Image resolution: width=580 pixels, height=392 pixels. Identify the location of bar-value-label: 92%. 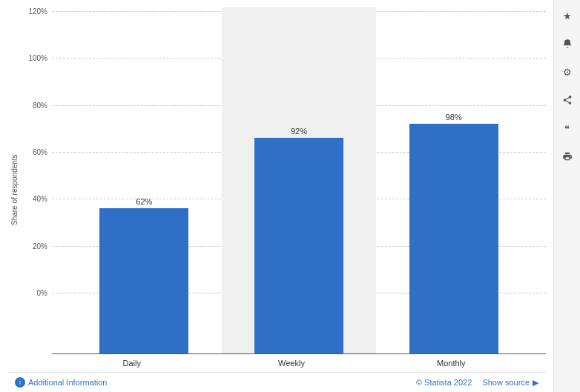
(299, 131).